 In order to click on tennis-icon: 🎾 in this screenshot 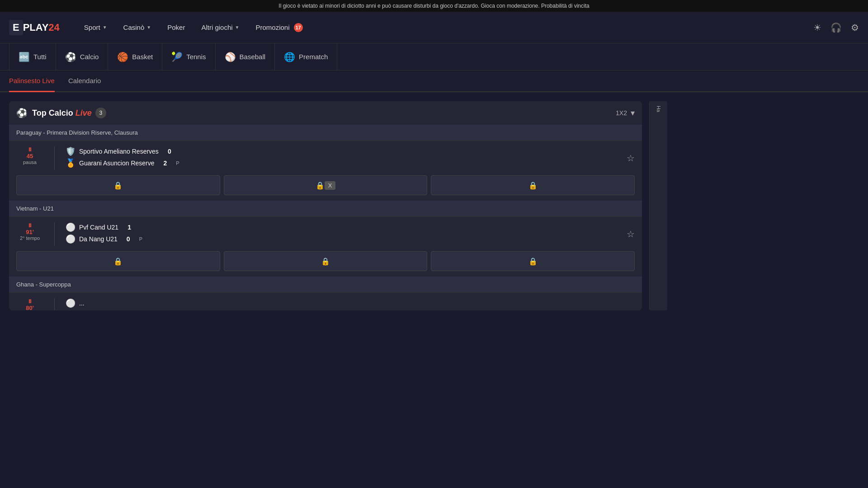, I will do `click(177, 57)`.